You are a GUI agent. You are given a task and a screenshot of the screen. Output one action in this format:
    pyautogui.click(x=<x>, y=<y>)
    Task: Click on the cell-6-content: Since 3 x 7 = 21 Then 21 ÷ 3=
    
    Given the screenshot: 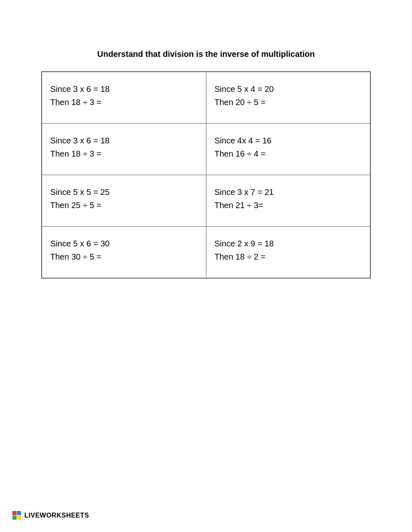 What is the action you would take?
    pyautogui.click(x=288, y=199)
    